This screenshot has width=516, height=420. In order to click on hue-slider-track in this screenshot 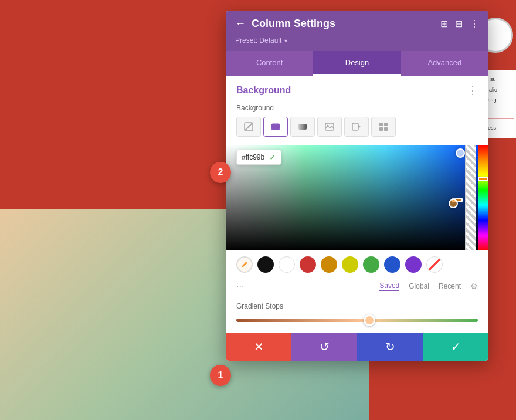, I will do `click(483, 198)`.